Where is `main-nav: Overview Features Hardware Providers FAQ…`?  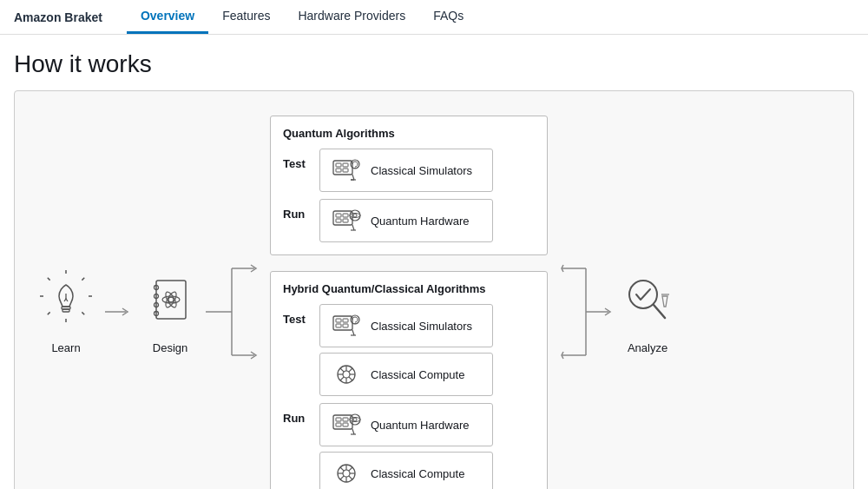
main-nav: Overview Features Hardware Providers FAQ… is located at coordinates (302, 17).